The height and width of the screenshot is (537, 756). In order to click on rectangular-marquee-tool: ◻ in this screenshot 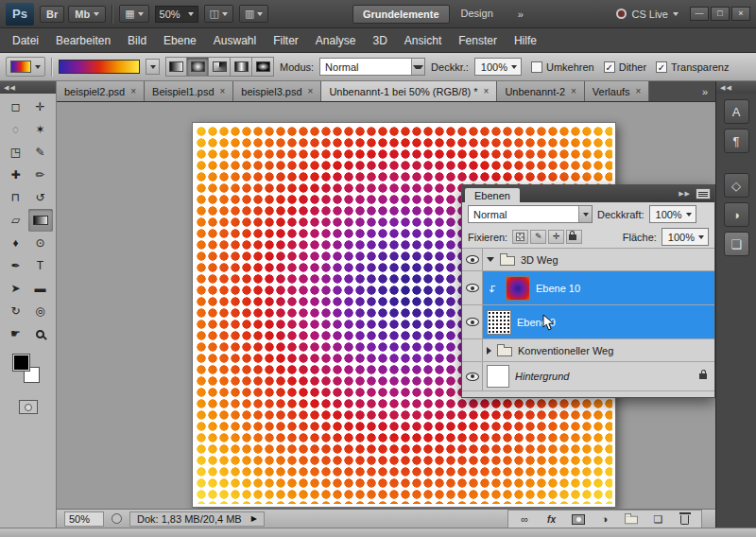, I will do `click(16, 107)`.